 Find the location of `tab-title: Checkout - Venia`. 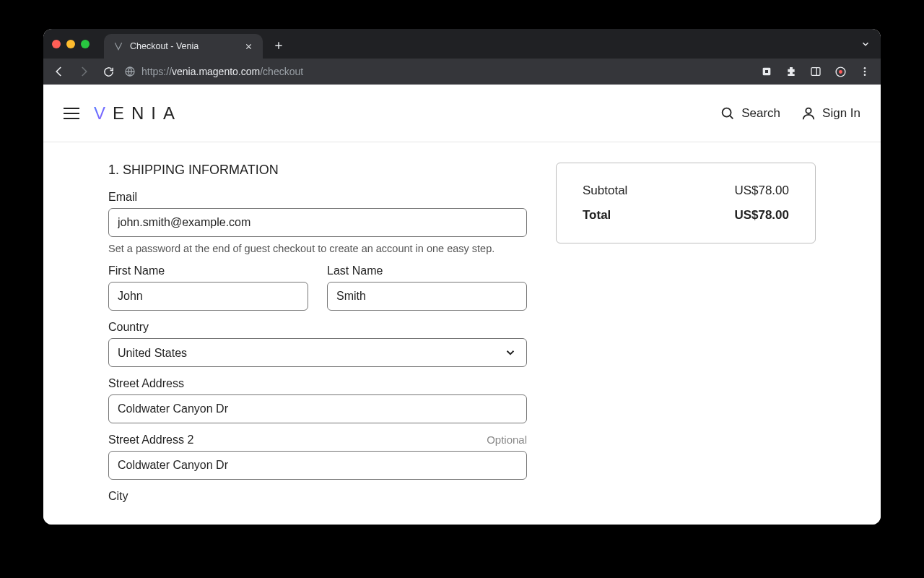

tab-title: Checkout - Venia is located at coordinates (165, 46).